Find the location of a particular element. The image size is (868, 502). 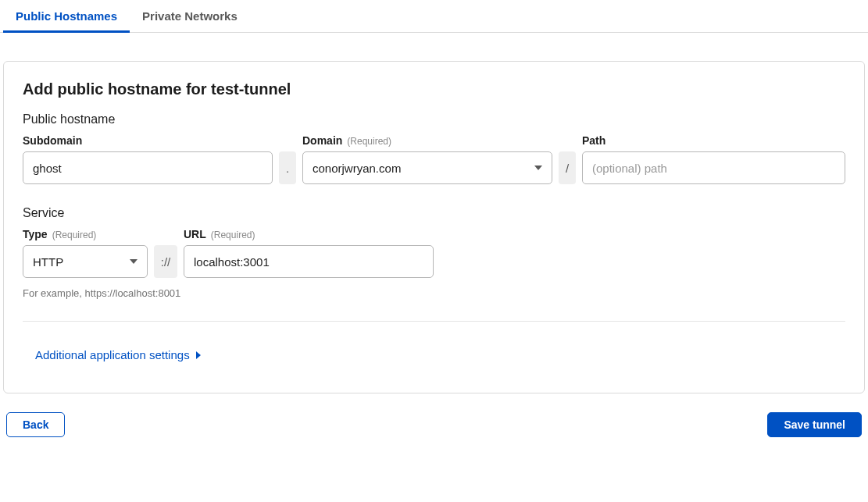

service-hint: For example, https://localhost:8001 is located at coordinates (434, 294).